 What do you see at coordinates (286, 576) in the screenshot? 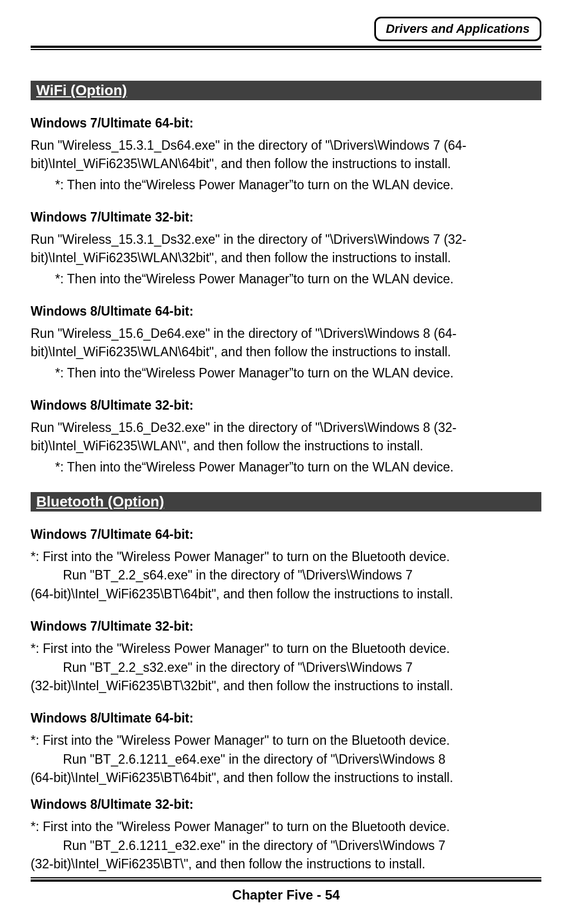
I see `run-line: Run "BT_2.2_s64.exe" in the directory of…` at bounding box center [286, 576].